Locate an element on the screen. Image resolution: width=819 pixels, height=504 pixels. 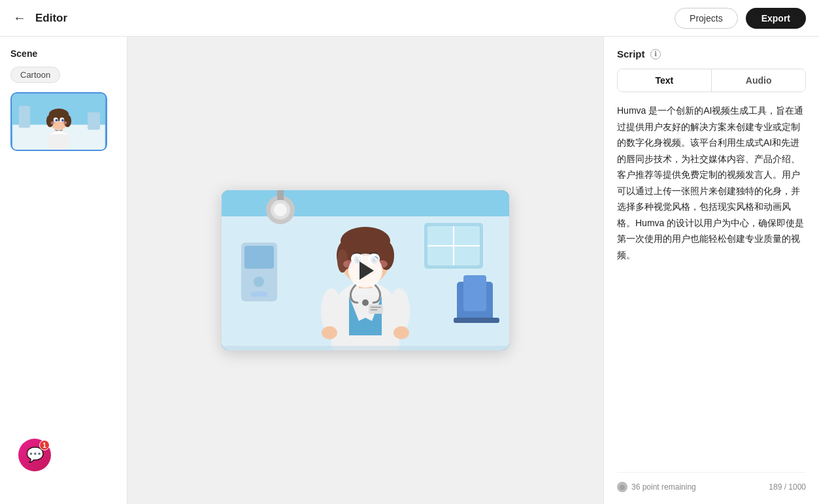
sidebar: Scene Cartoon is located at coordinates (64, 271).